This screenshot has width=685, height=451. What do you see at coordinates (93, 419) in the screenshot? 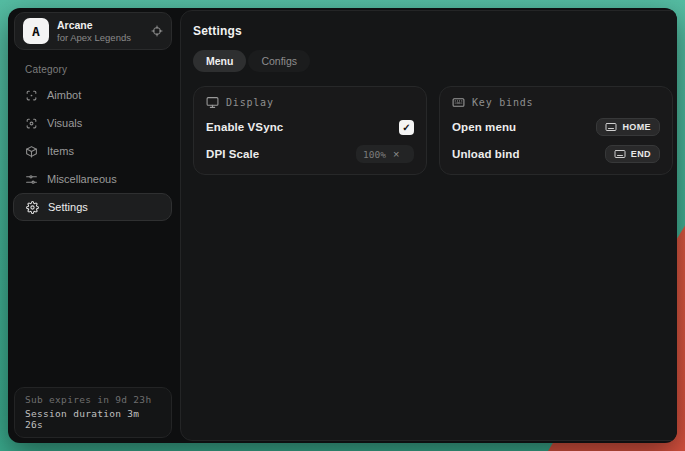
I see `session-duration-text: Session duration 3m 26s` at bounding box center [93, 419].